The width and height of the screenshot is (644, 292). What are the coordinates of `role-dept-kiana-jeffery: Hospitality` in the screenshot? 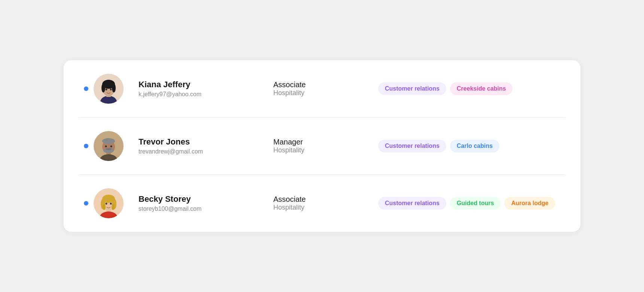 It's located at (311, 93).